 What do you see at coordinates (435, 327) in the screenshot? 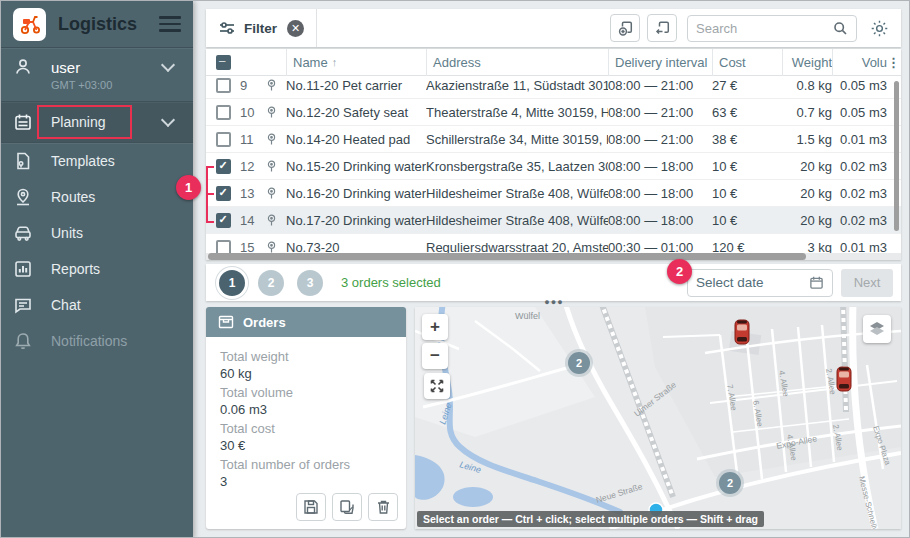
I see `zoom-in-button: +` at bounding box center [435, 327].